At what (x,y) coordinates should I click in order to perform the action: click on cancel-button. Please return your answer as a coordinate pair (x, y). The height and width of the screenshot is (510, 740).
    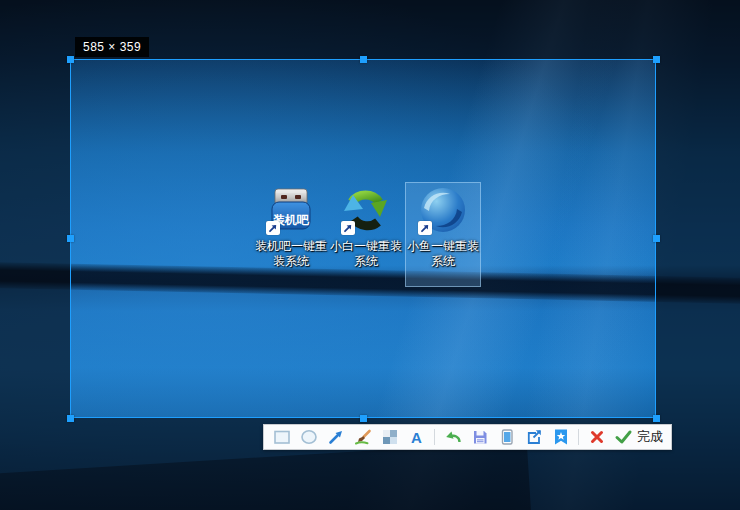
    Looking at the image, I should click on (596, 437).